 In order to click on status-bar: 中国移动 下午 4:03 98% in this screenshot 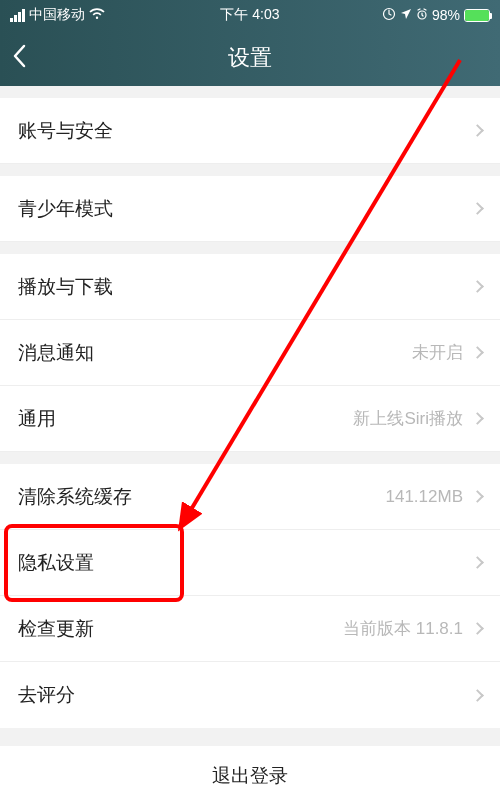, I will do `click(250, 15)`.